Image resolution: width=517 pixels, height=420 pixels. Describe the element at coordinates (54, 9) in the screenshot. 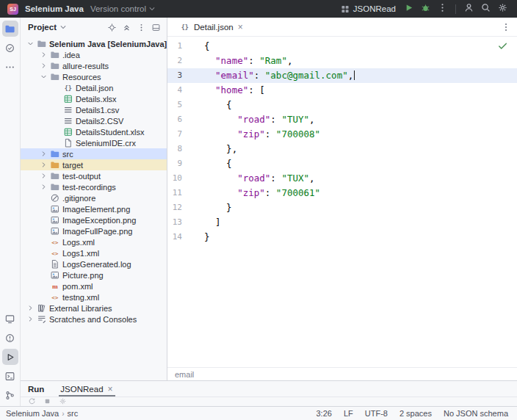

I see `project-name: Selenium Java` at that location.